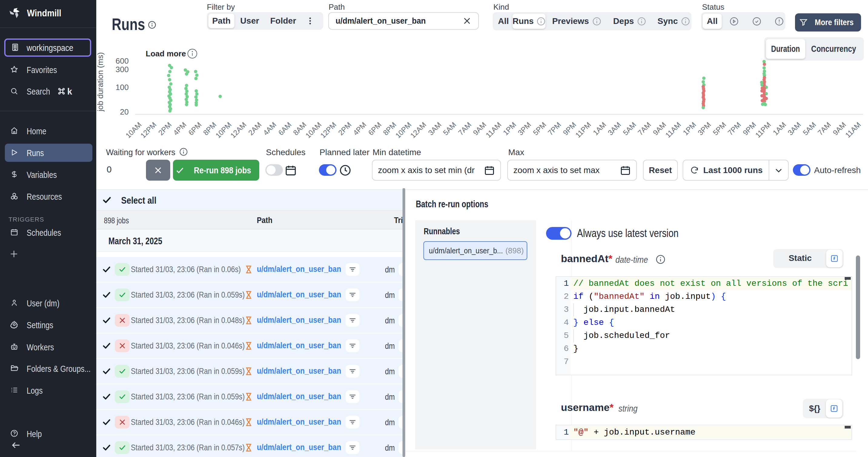 The height and width of the screenshot is (457, 868). I want to click on svg-text: 20, so click(124, 112).